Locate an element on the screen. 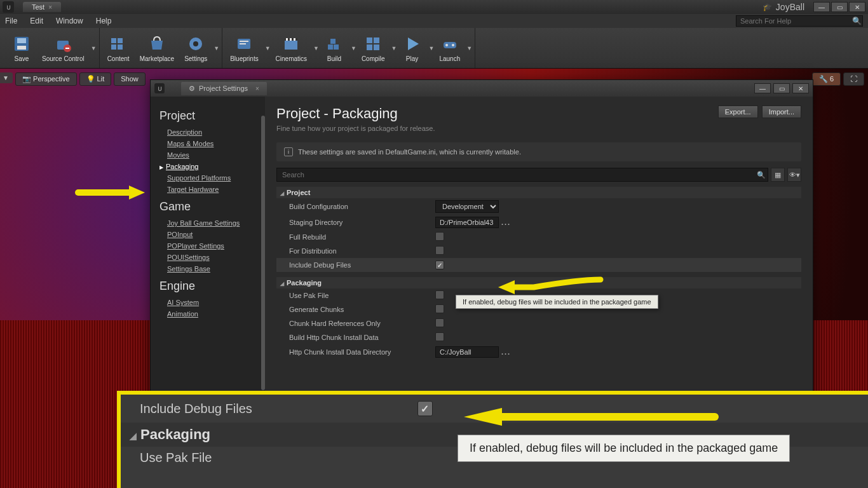 The height and width of the screenshot is (488, 868). include-debug-checkbox is located at coordinates (440, 265).